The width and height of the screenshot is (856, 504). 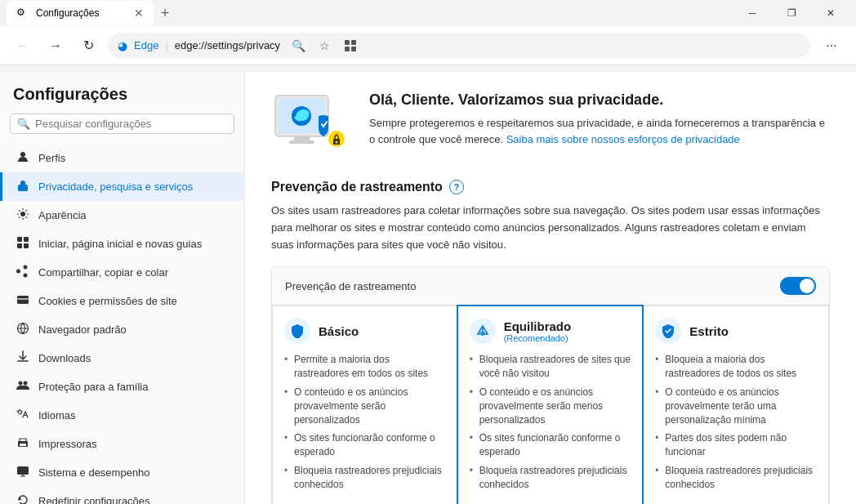 I want to click on card-balanced-bullet-0: Bloqueia rastreadores de sites que você …, so click(x=551, y=367).